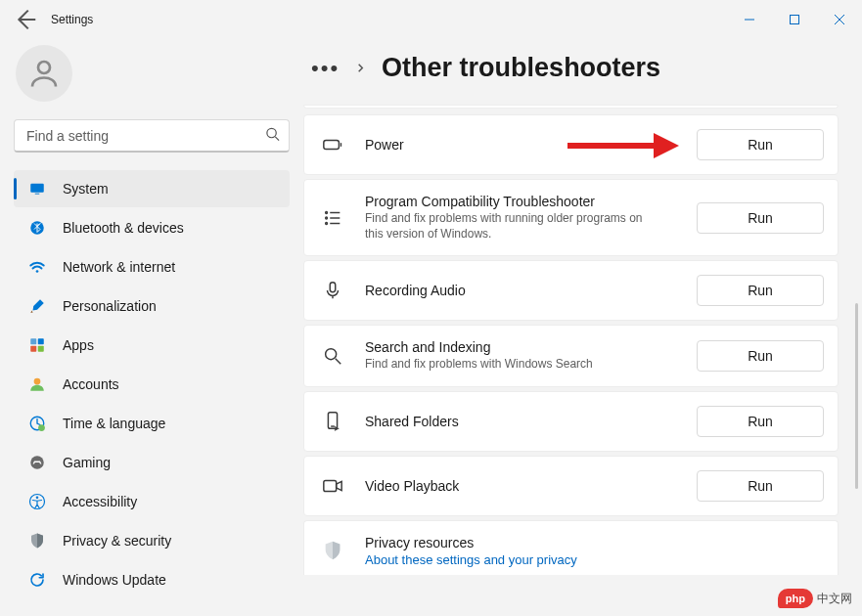 This screenshot has width=862, height=616. What do you see at coordinates (170, 228) in the screenshot?
I see `sidebar-item-label: Bluetooth & devices` at bounding box center [170, 228].